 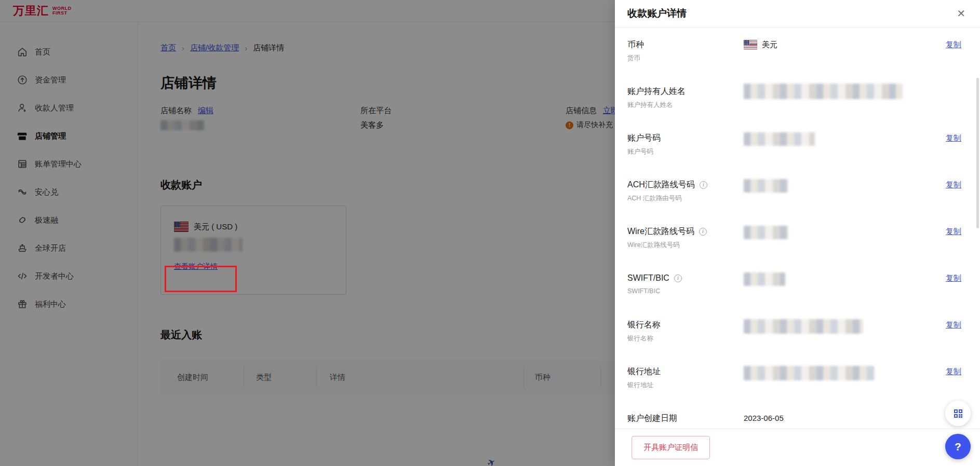 I want to click on drawer-scrollbar, so click(x=977, y=153).